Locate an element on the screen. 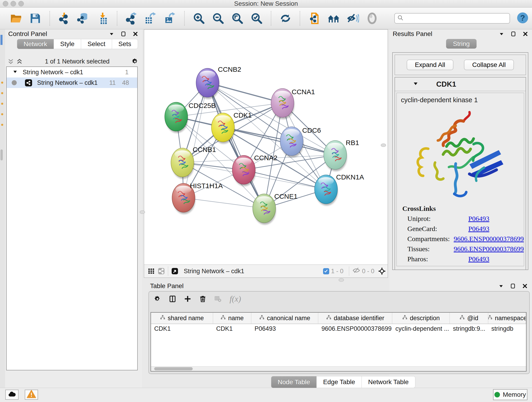 The image size is (532, 402). warning-button is located at coordinates (31, 395).